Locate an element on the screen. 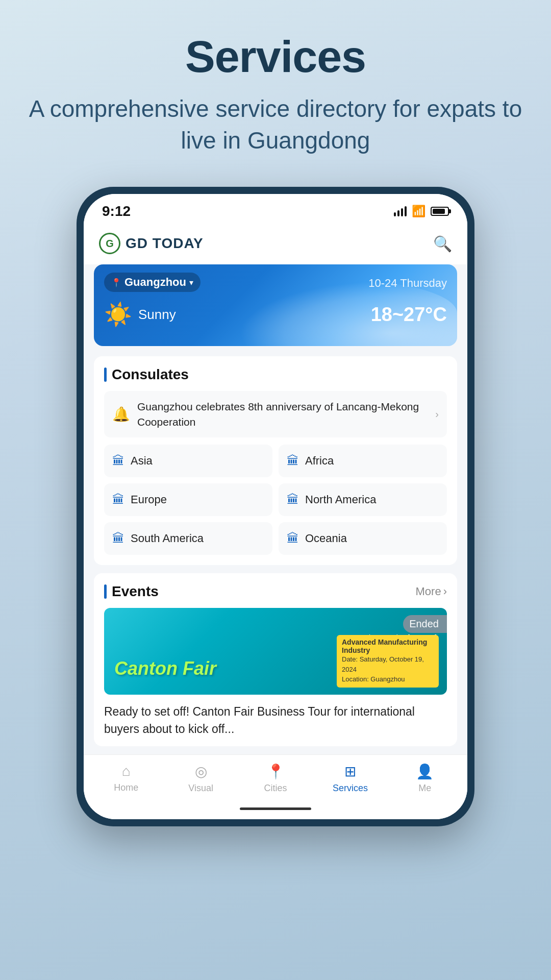 The image size is (551, 980). bottom-navigation: ⌂ Home ◎ Visual 📍 Cities ⊞ Services 👤 Me is located at coordinates (276, 776).